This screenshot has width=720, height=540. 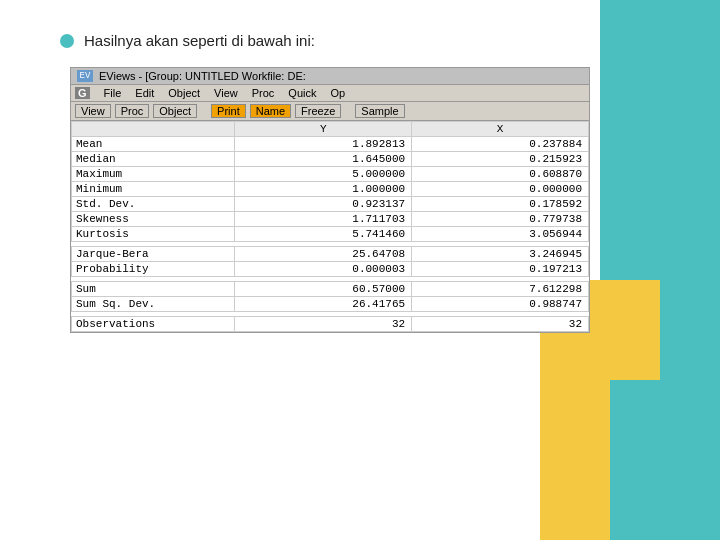 What do you see at coordinates (500, 324) in the screenshot?
I see `row-x-value: 32` at bounding box center [500, 324].